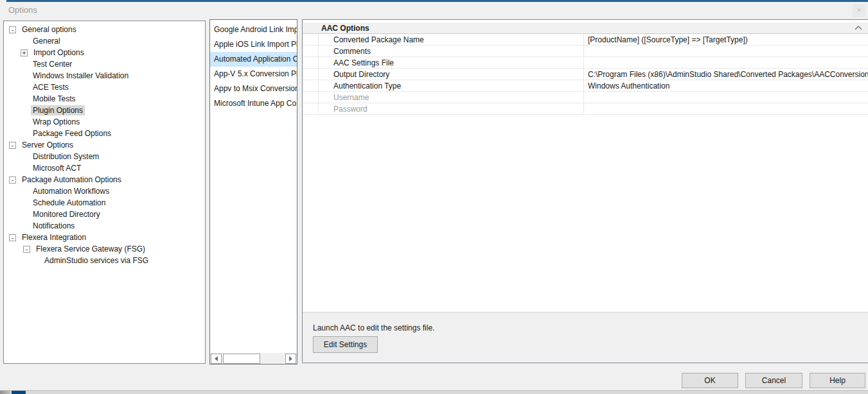  Describe the element at coordinates (104, 110) in the screenshot. I see `tree-item-plugin-options: Plugin Options` at that location.